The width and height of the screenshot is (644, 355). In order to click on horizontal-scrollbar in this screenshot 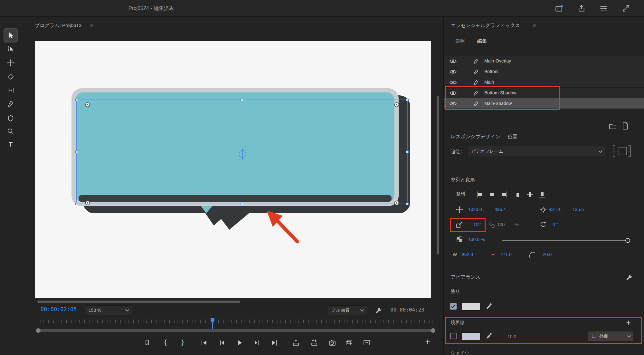, I will do `click(139, 302)`.